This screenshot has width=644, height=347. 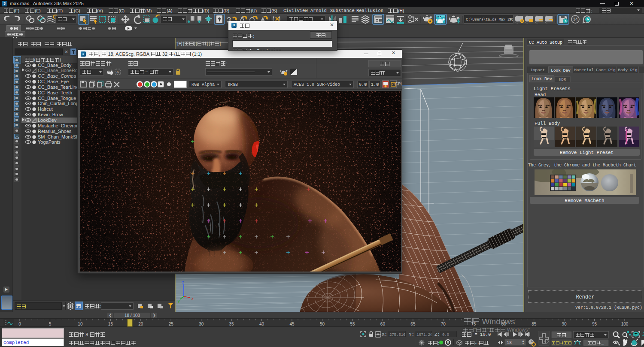 I want to click on svg-text: 45, so click(x=292, y=324).